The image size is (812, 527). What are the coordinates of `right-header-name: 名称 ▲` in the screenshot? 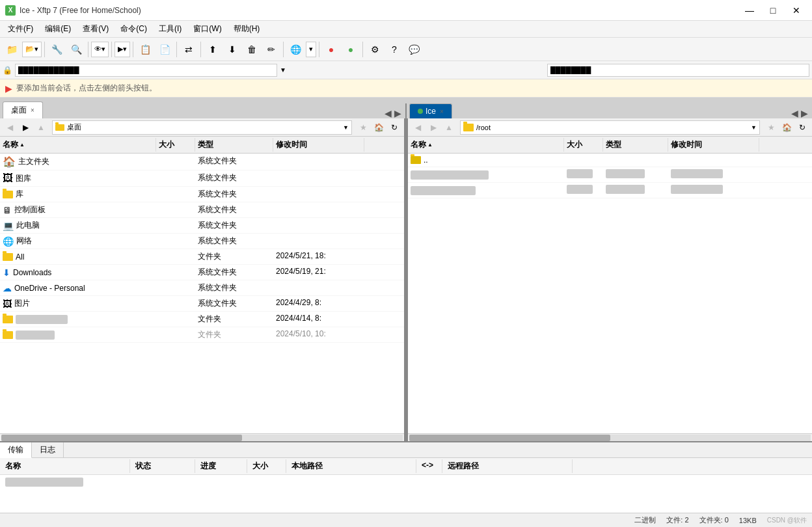 It's located at (486, 144).